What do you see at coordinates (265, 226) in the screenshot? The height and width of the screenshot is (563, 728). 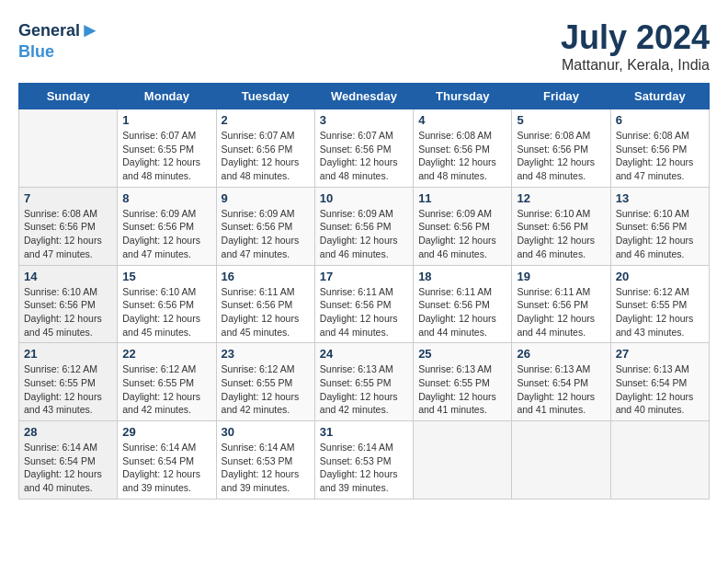 I see `calendar-cell: 9Sunrise: 6:09 AM Sunset: 6:56 PM Daylig…` at bounding box center [265, 226].